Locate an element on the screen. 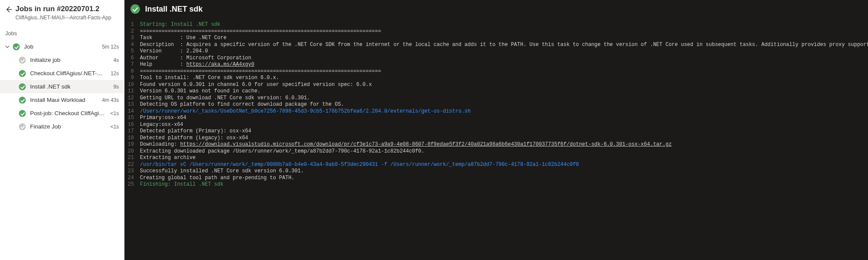 The height and width of the screenshot is (260, 868). line-text: Version 6.0.301 was not found in cache. is located at coordinates (501, 92).